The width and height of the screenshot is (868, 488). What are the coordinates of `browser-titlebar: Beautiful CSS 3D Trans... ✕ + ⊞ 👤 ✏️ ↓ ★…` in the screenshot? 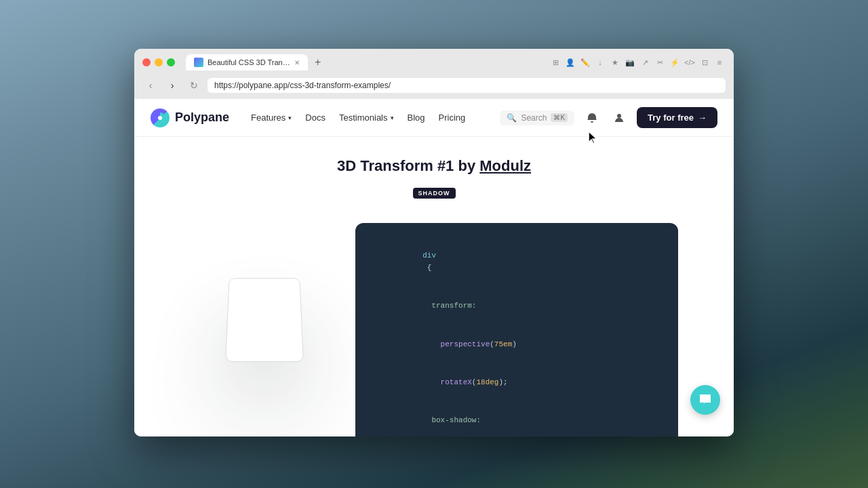 It's located at (434, 62).